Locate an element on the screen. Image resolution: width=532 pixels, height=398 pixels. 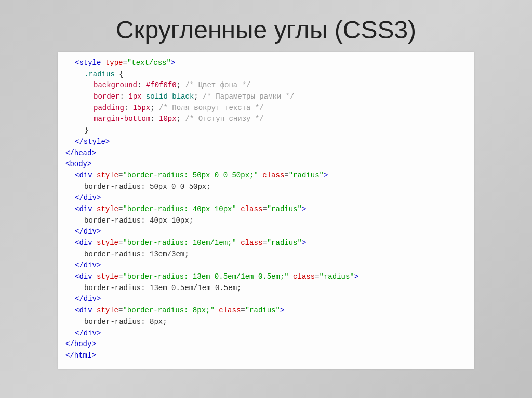
code-text: 10px is located at coordinates (168, 119).